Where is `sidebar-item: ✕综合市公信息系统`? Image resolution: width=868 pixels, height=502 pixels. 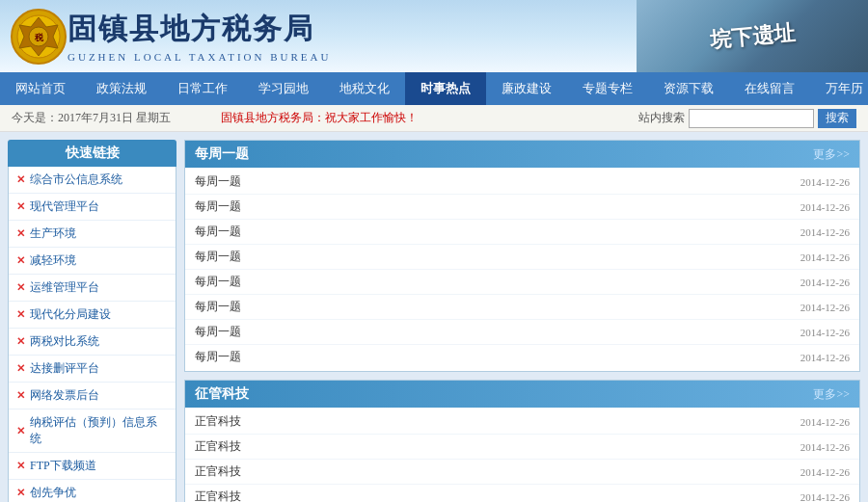
sidebar-item: ✕综合市公信息系统 is located at coordinates (93, 180).